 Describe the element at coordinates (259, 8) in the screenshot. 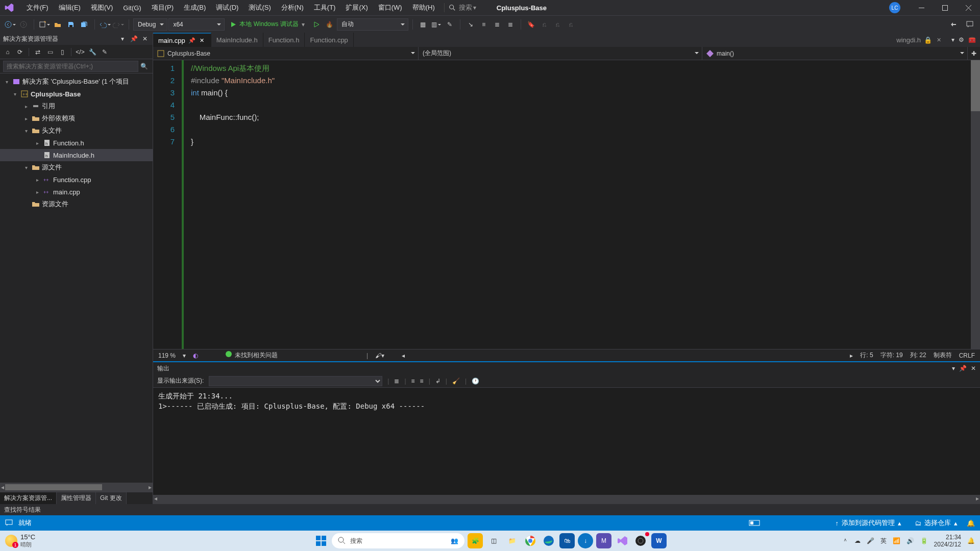

I see `menu-test: 测试(S)` at that location.